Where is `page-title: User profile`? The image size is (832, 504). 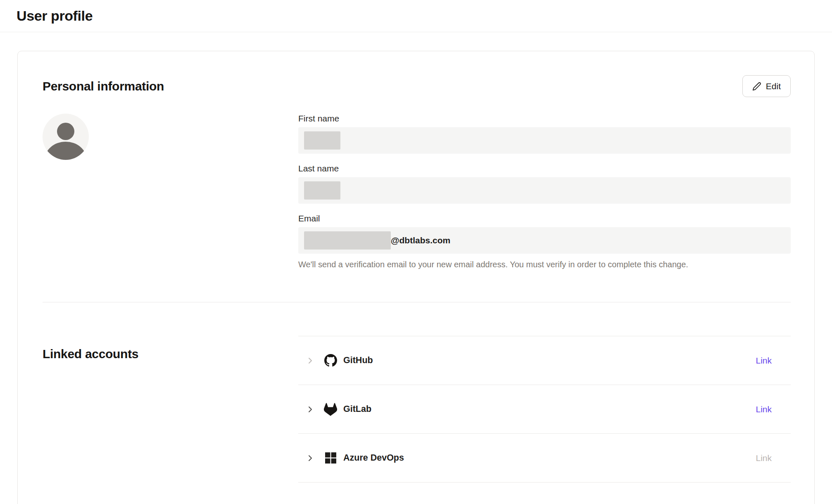 page-title: User profile is located at coordinates (55, 16).